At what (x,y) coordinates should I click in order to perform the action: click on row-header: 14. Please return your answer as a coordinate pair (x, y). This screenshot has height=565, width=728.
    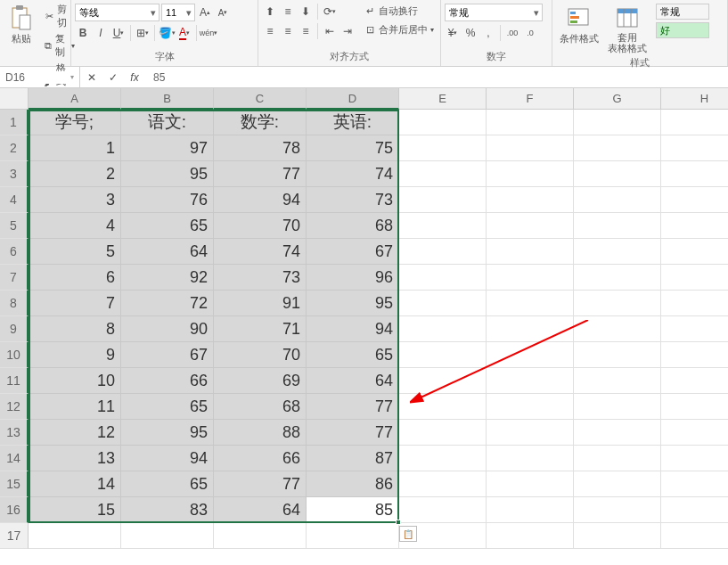
    Looking at the image, I should click on (14, 458).